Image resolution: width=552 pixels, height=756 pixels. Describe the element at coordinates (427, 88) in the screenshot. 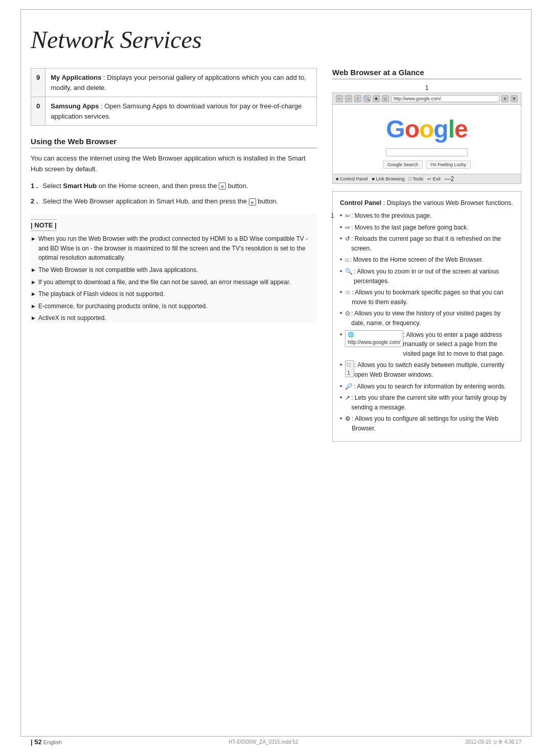

I see `browser-label-1: 1` at that location.